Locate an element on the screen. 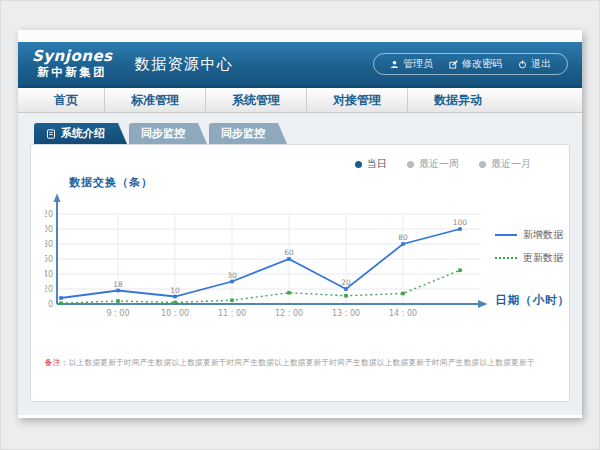 The image size is (600, 450). legend-item-1: 更新数据 is located at coordinates (532, 258).